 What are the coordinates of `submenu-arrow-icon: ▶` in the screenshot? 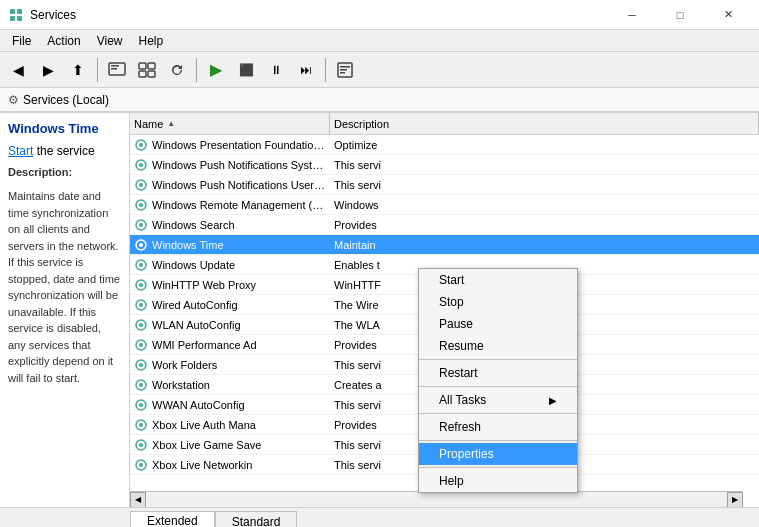 It's located at (553, 400).